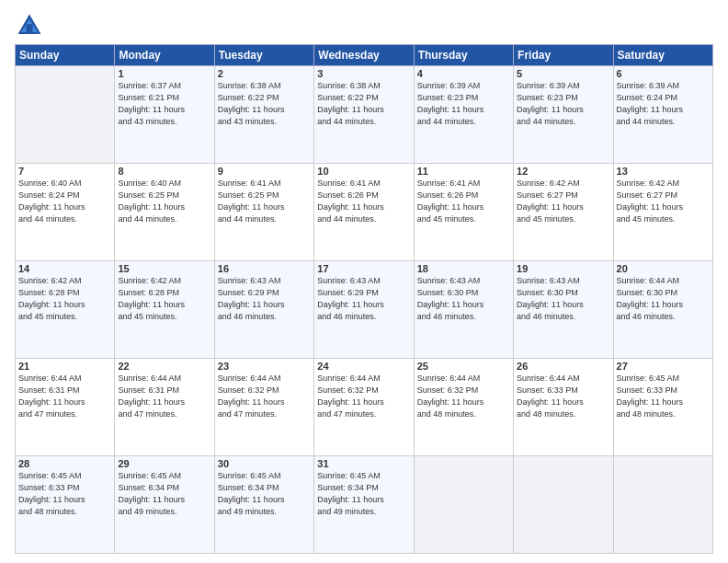 The height and width of the screenshot is (563, 728). Describe the element at coordinates (664, 269) in the screenshot. I see `day-number: 20` at that location.